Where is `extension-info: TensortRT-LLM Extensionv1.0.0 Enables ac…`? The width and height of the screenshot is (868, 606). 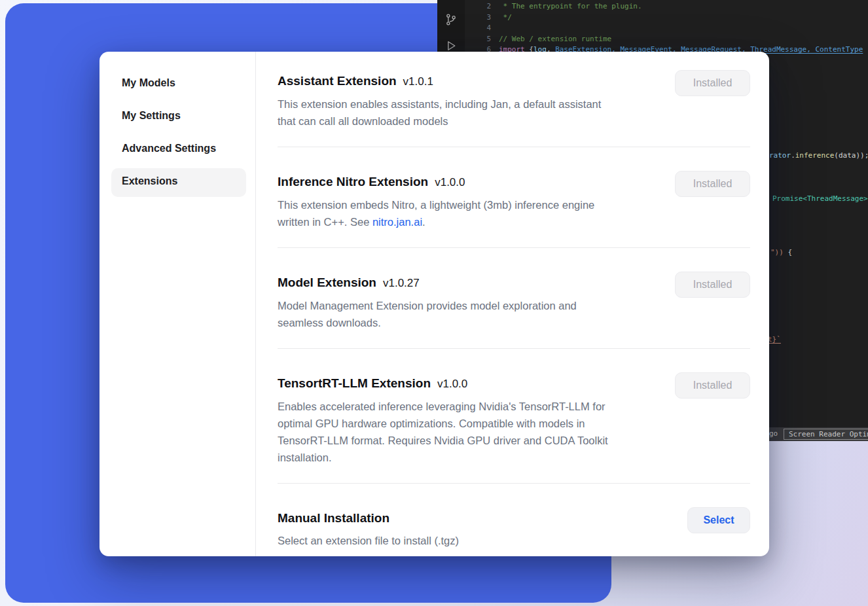
extension-info: TensortRT-LLM Extensionv1.0.0 Enables ac… is located at coordinates (443, 420).